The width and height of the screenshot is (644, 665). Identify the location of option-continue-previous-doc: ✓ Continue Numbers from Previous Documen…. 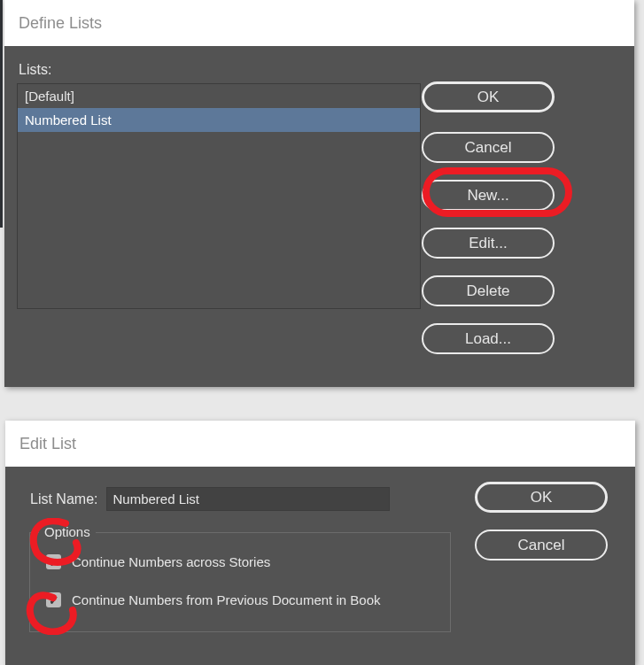
(213, 600).